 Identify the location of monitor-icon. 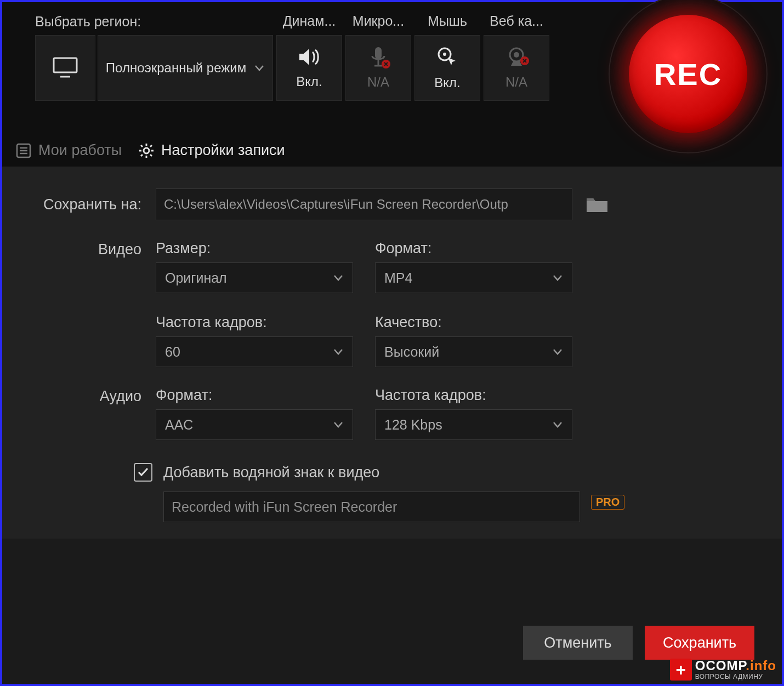
(65, 68).